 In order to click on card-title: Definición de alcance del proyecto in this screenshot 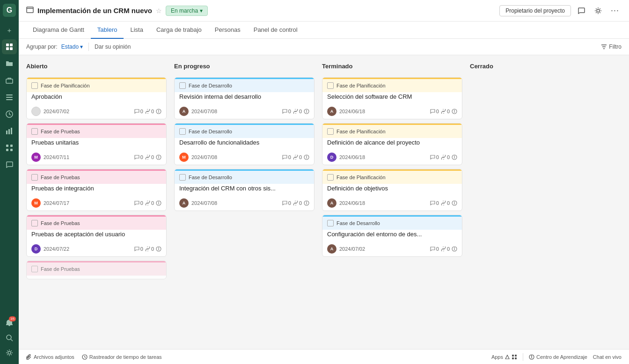, I will do `click(392, 144)`.